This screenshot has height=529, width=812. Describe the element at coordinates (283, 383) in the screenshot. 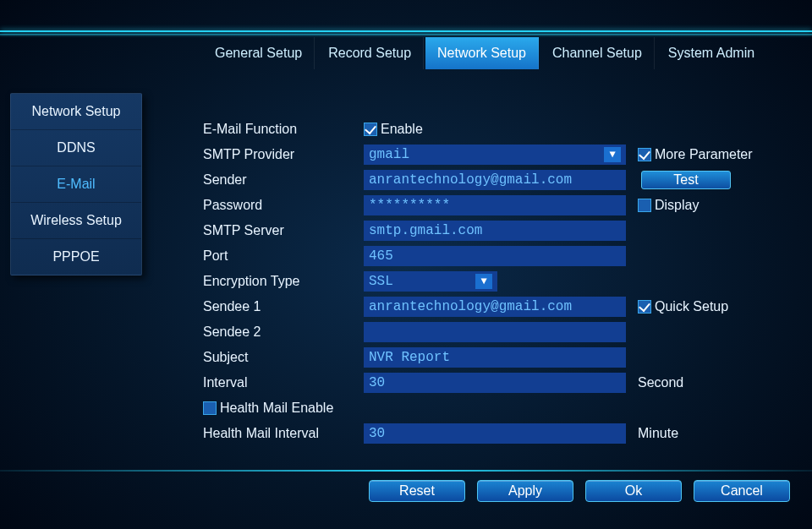

I see `interval-label: Interval` at that location.